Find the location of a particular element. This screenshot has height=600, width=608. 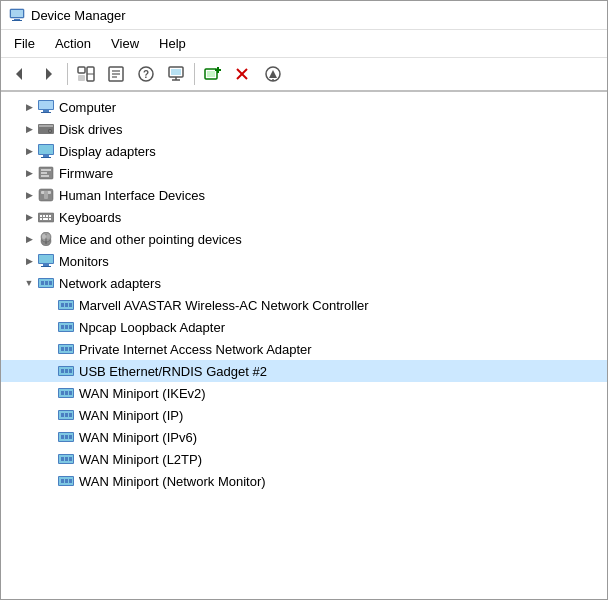

app-icon is located at coordinates (17, 15).